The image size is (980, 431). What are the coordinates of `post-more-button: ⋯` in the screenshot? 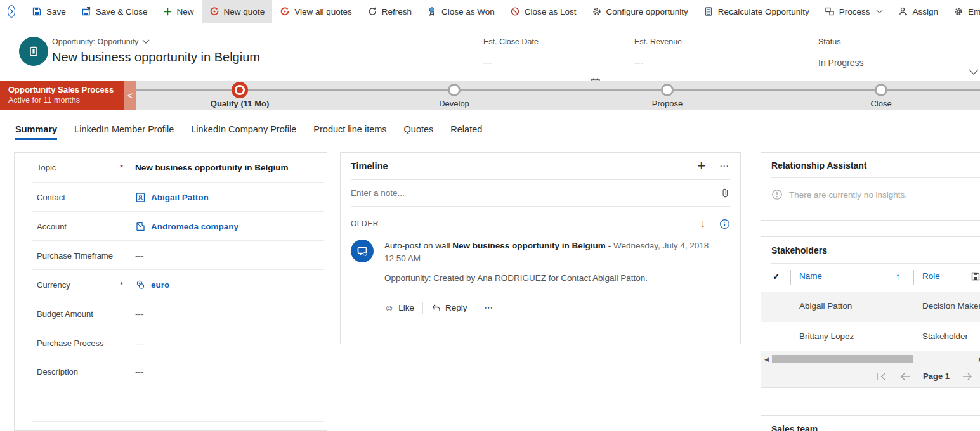 It's located at (489, 308).